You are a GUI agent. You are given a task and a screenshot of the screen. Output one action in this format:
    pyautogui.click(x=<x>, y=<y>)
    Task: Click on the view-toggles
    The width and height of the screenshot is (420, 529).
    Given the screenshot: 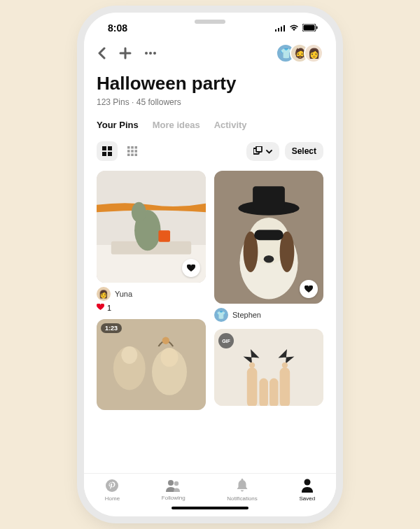 What is the action you would take?
    pyautogui.click(x=120, y=151)
    